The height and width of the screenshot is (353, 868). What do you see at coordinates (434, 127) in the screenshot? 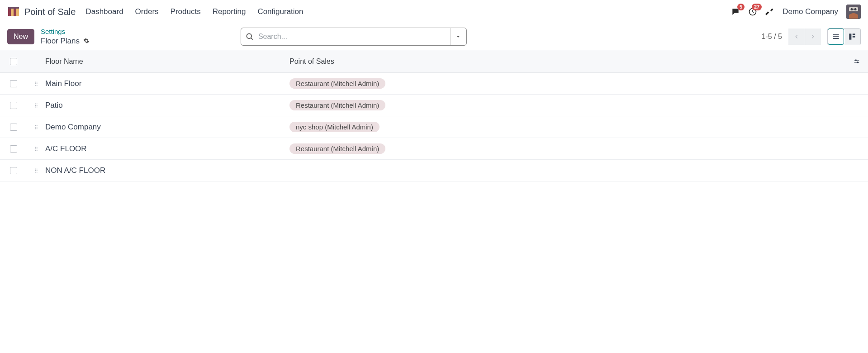
I see `table-row: Demo Companynyc shop (Mitchell Admin)` at bounding box center [434, 127].